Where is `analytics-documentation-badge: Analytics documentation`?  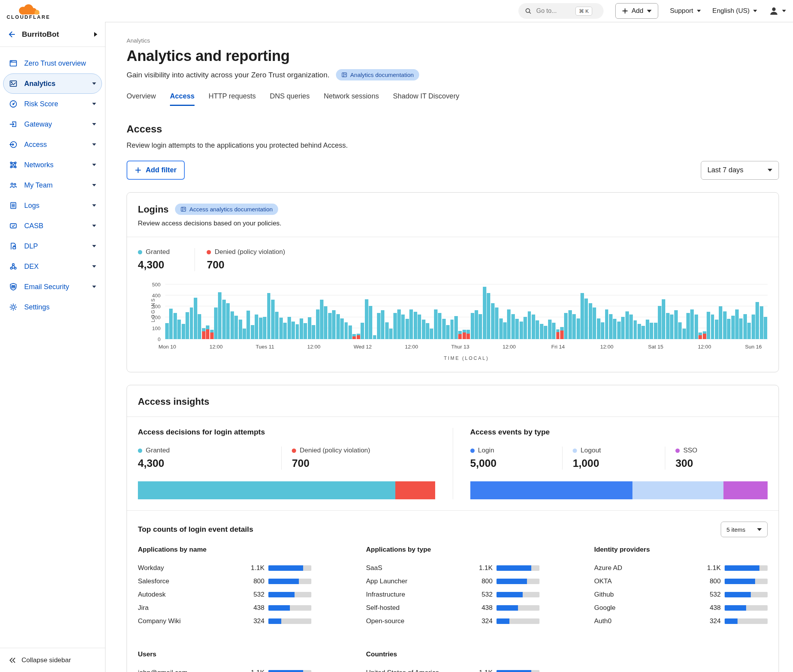 analytics-documentation-badge: Analytics documentation is located at coordinates (378, 75).